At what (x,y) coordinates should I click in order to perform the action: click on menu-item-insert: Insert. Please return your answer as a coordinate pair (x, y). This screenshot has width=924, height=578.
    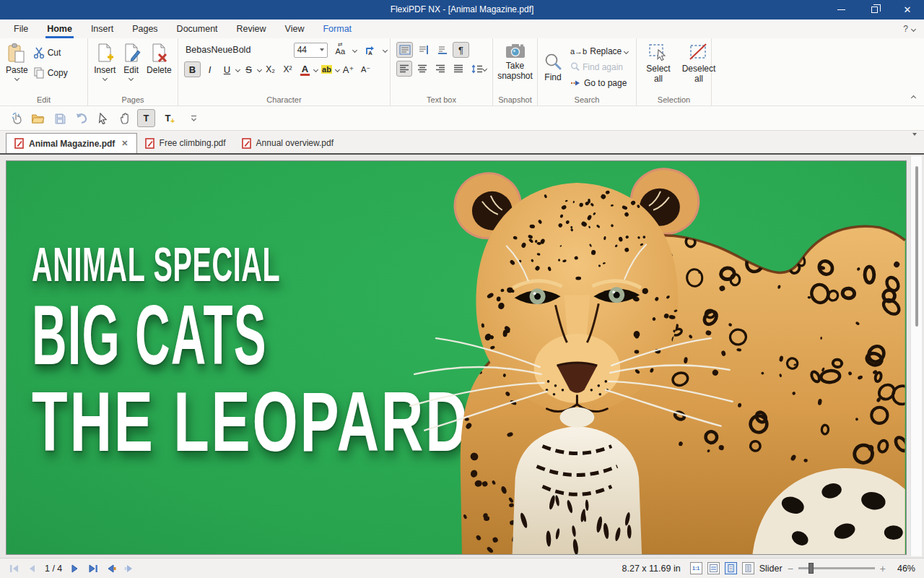
    Looking at the image, I should click on (103, 29).